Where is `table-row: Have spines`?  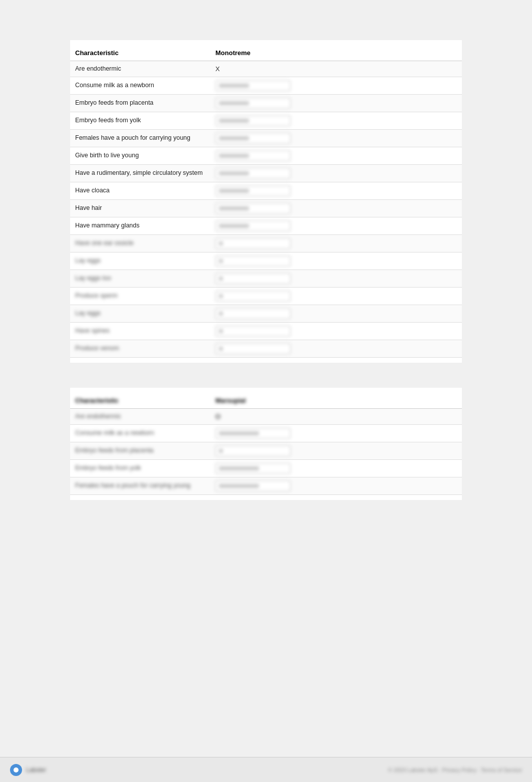
table-row: Have spines is located at coordinates (266, 332).